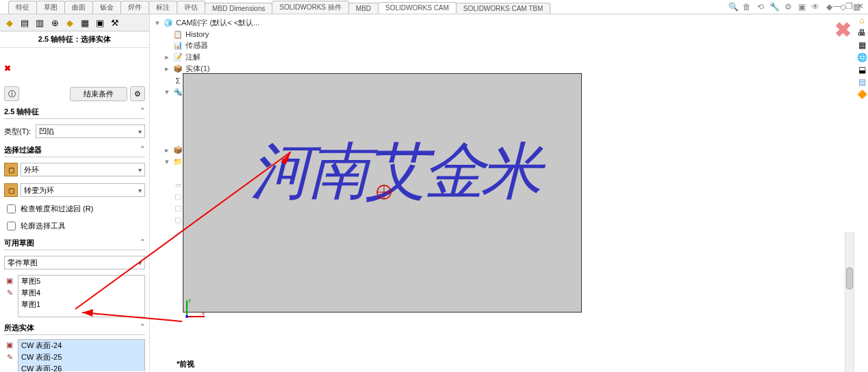  What do you see at coordinates (218, 23) in the screenshot?
I see `tree-root: CAM刻字 (默认< <默认...` at bounding box center [218, 23].